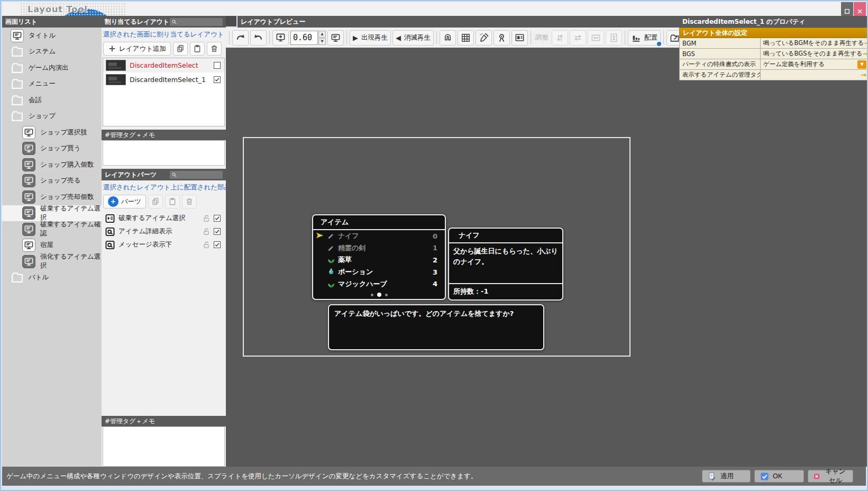 This screenshot has height=491, width=868. Describe the element at coordinates (814, 75) in the screenshot. I see `property-value: →` at that location.